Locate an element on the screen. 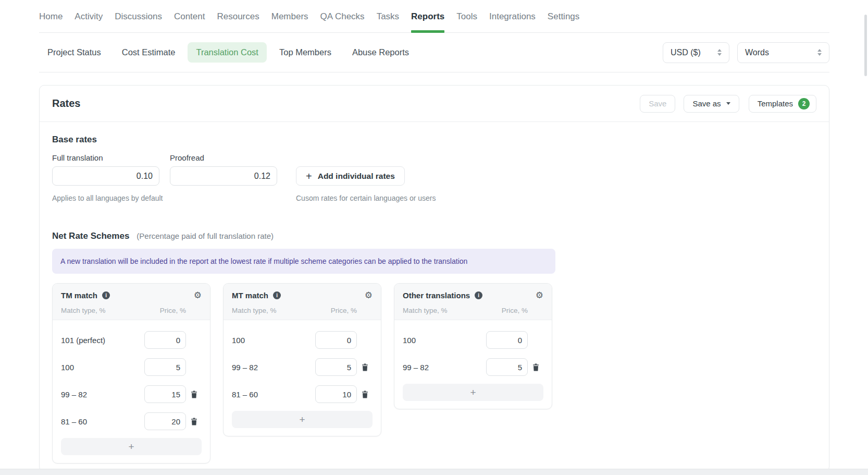  nav-item-tasks: Tasks is located at coordinates (388, 16).